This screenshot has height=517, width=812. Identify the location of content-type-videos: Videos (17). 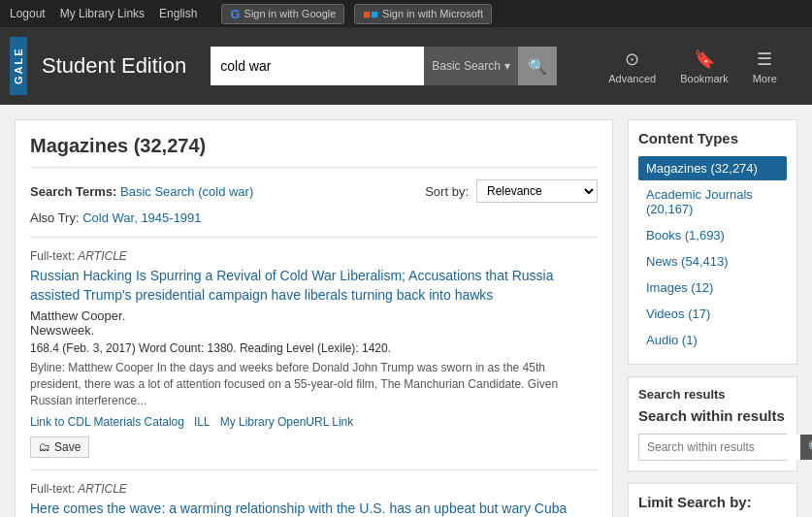
(712, 314).